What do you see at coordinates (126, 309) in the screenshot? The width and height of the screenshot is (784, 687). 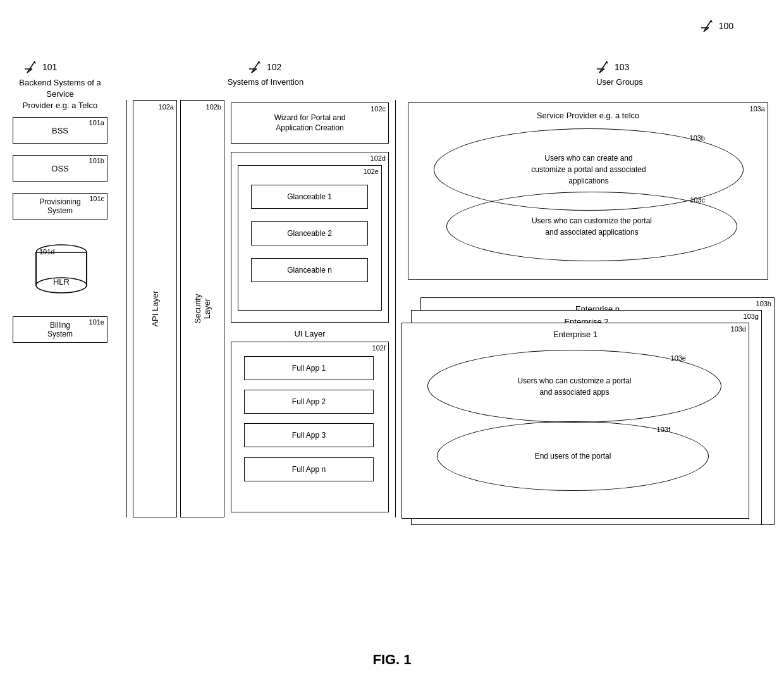 I see `divider-left` at bounding box center [126, 309].